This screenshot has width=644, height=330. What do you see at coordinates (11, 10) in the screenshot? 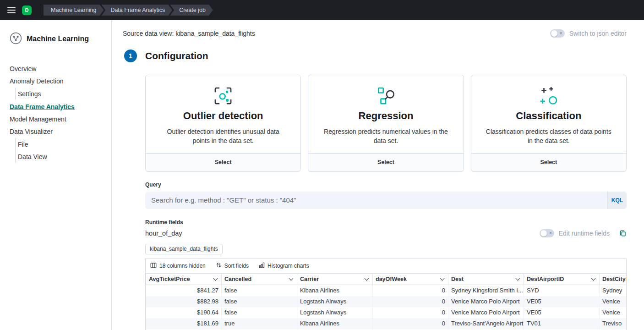
I see `menu-icon` at bounding box center [11, 10].